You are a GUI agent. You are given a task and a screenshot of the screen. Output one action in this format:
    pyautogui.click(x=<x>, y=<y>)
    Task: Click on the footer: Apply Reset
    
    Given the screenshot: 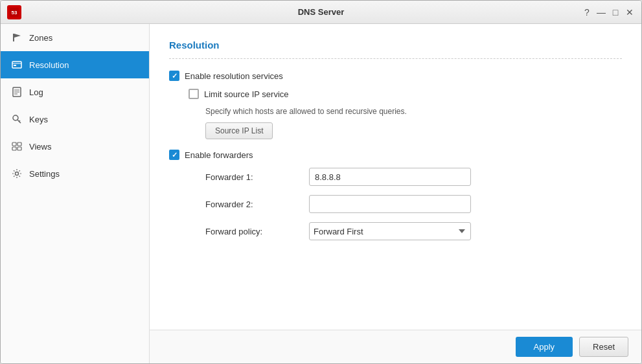 What is the action you would take?
    pyautogui.click(x=395, y=347)
    